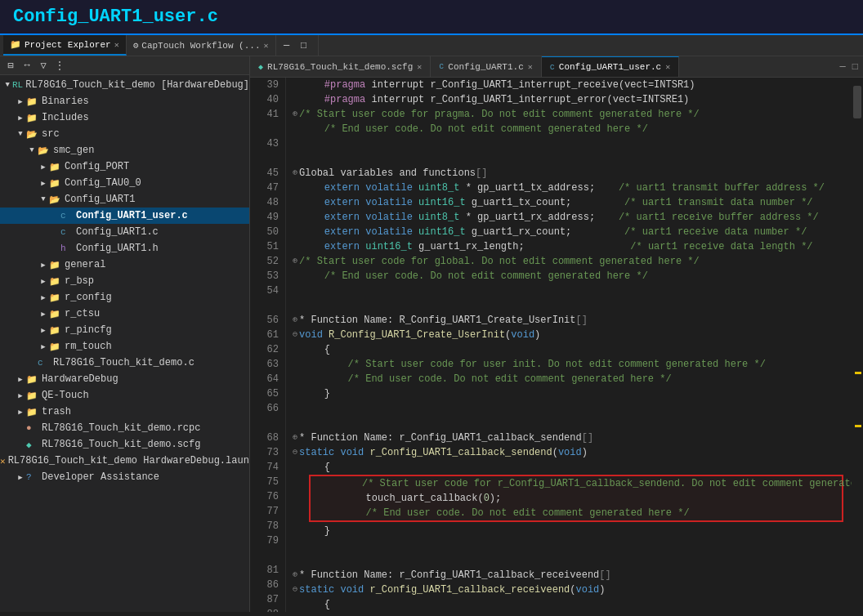 The height and width of the screenshot is (616, 863). I want to click on cfguart-icon: 📂, so click(56, 199).